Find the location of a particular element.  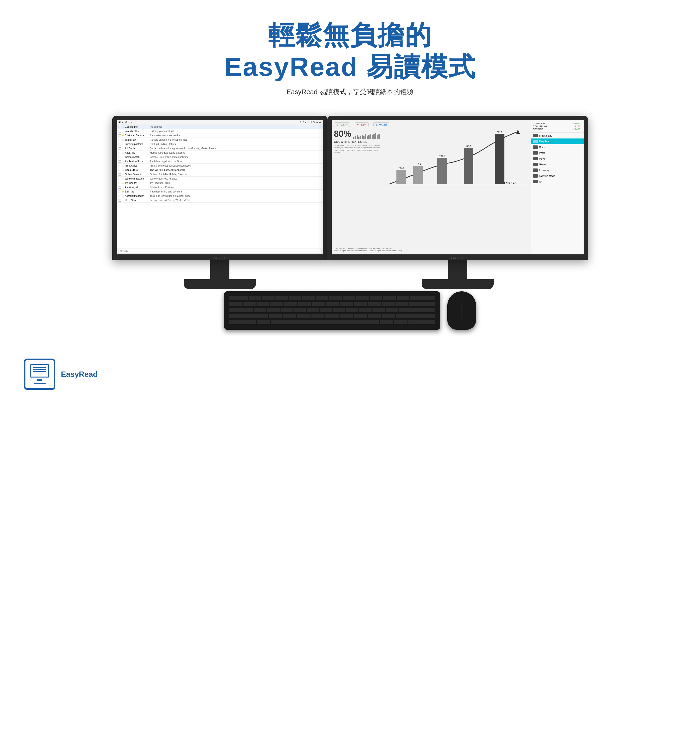

email-list-item: ☆ Front Office Front office receptionist… is located at coordinates (220, 166).